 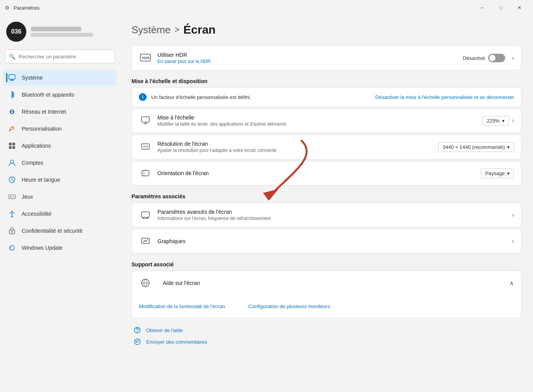 What do you see at coordinates (60, 180) in the screenshot?
I see `sidebar-item-heure: Heure et langue` at bounding box center [60, 180].